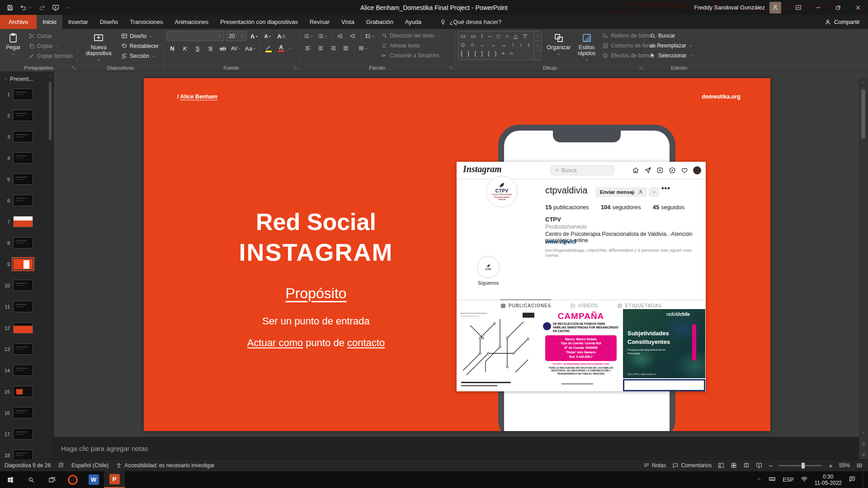 The width and height of the screenshot is (868, 488). What do you see at coordinates (31, 480) in the screenshot?
I see `taskbar-search-button` at bounding box center [31, 480].